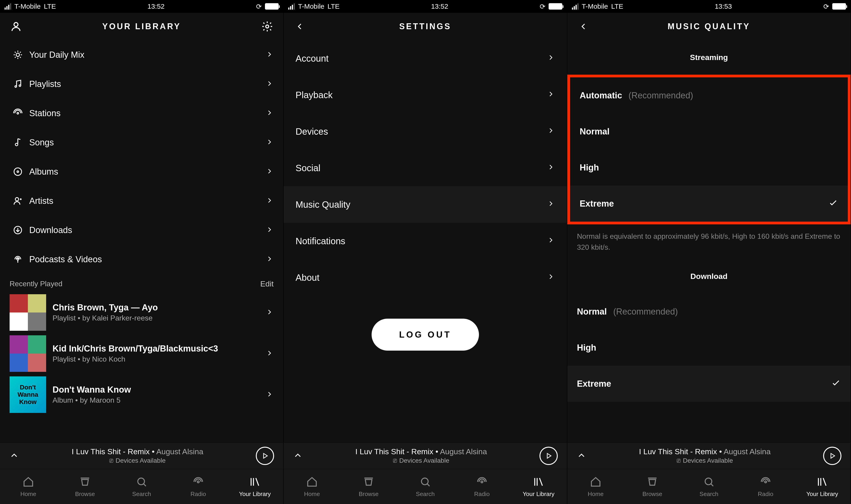 The width and height of the screenshot is (851, 504). I want to click on quality-option-automatic: Automatic (Recommended), so click(709, 95).